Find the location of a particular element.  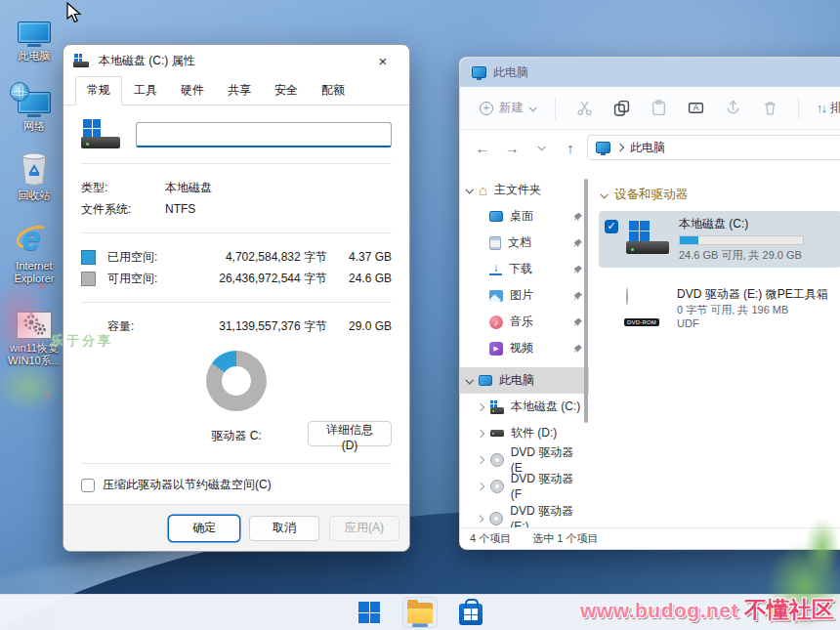

nav-item-label: 此电脑 is located at coordinates (517, 381).